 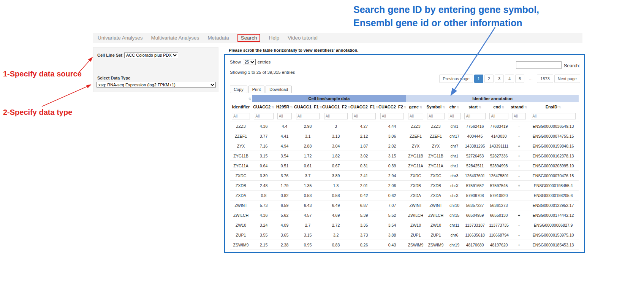 What do you see at coordinates (548, 65) in the screenshot?
I see `table-search-control: Search:` at bounding box center [548, 65].